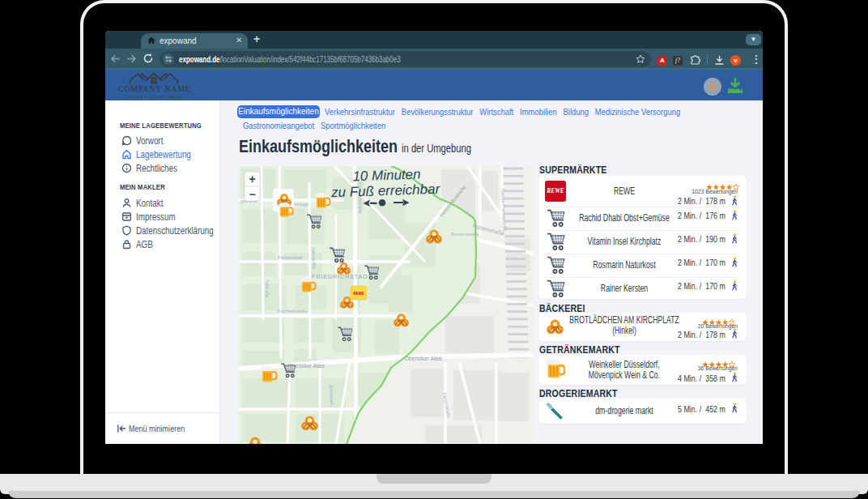 This screenshot has width=868, height=499. Describe the element at coordinates (423, 358) in the screenshot. I see `svg-text: Oberbilker Allee` at that location.